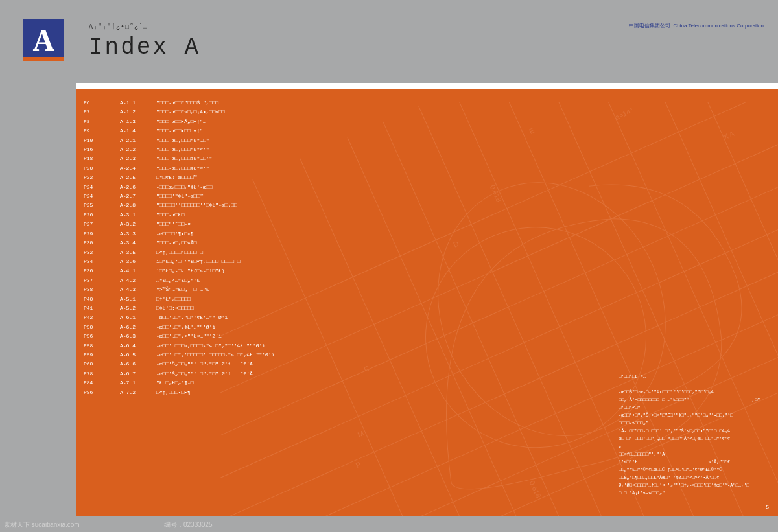  Describe the element at coordinates (138, 196) in the screenshot. I see `index-code: A-2.7` at that location.